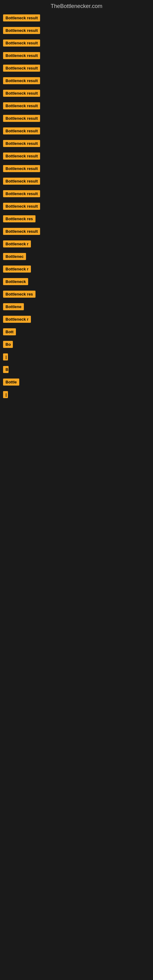 This screenshot has height=980, width=153. What do you see at coordinates (77, 257) in the screenshot?
I see `list-item: Bottlenec` at bounding box center [77, 257].